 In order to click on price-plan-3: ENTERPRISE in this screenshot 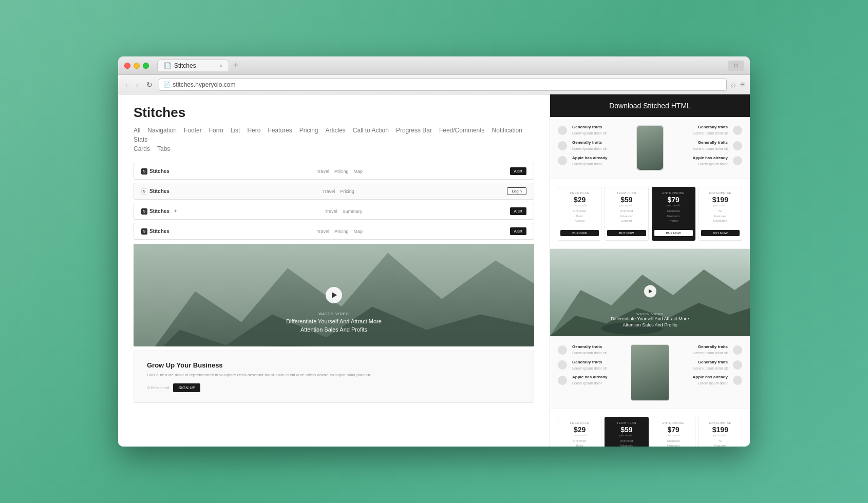, I will do `click(674, 193)`.